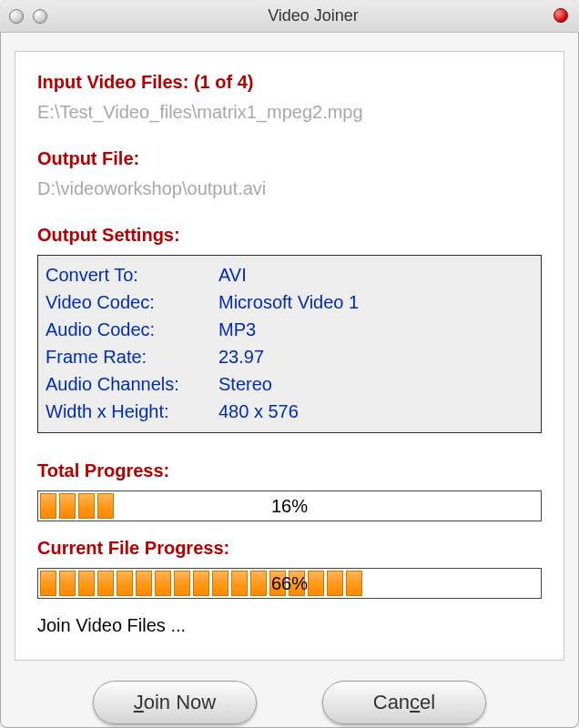 The image size is (579, 728). What do you see at coordinates (290, 329) in the screenshot?
I see `setting-row: Audio Codec:MP3` at bounding box center [290, 329].